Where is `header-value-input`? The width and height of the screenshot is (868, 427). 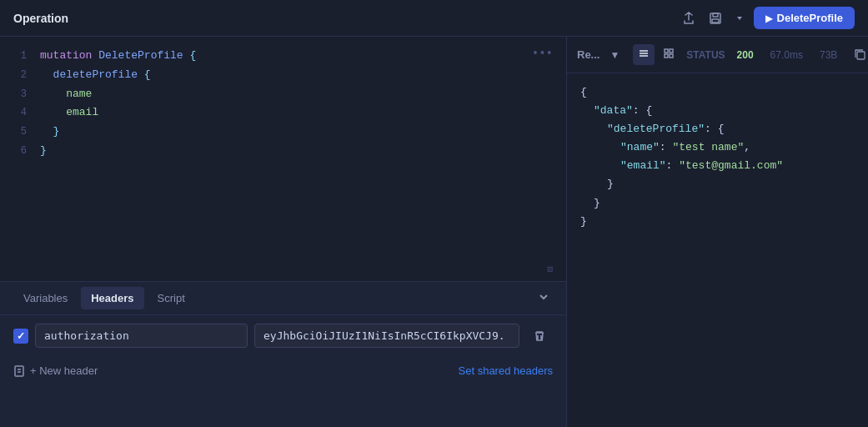
header-value-input is located at coordinates (387, 335).